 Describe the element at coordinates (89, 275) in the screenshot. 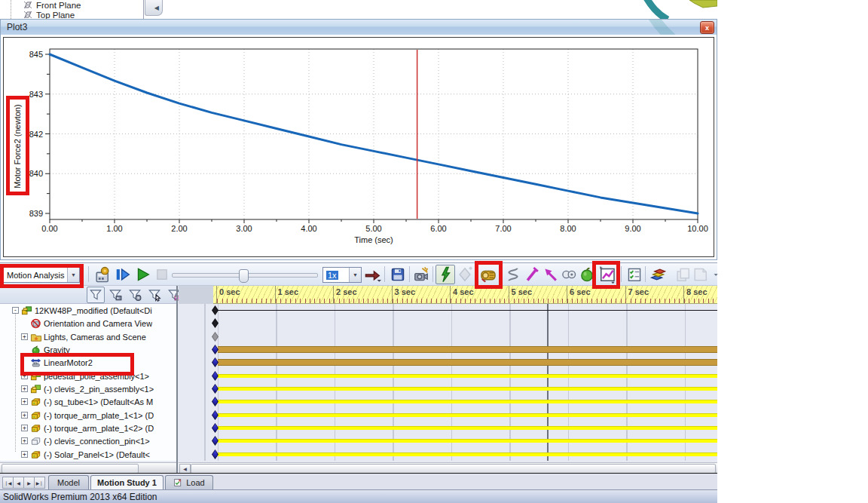

I see `toolbar-separator` at that location.